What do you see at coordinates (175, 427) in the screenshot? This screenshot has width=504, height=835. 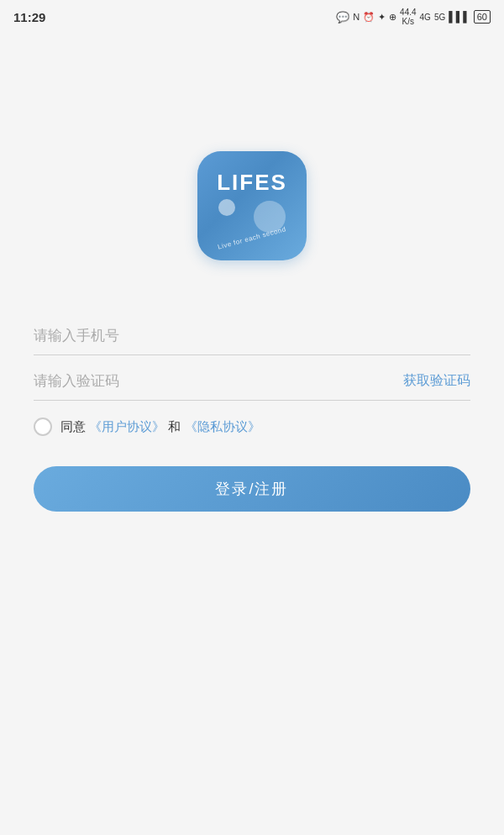 I see `agreement-and: 和` at bounding box center [175, 427].